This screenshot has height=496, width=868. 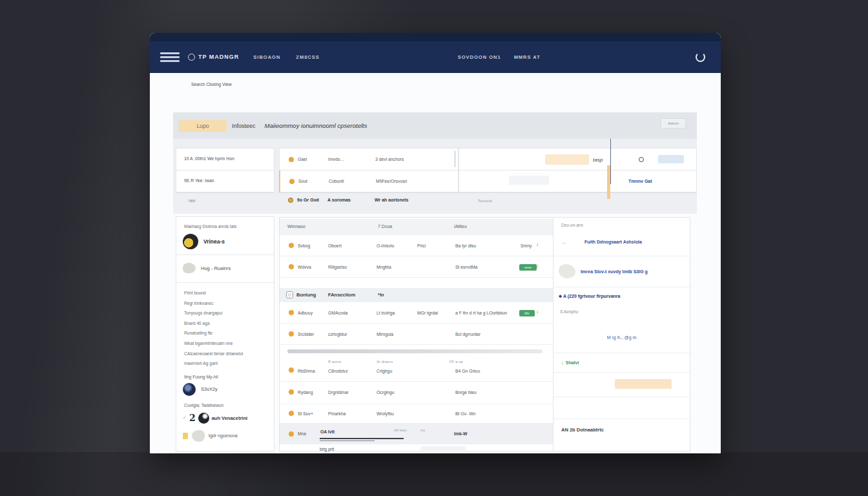 What do you see at coordinates (416, 267) in the screenshot?
I see `table-row: Wdvva Rlilgselso Mngfda St esrvdMa eeee …` at bounding box center [416, 267].